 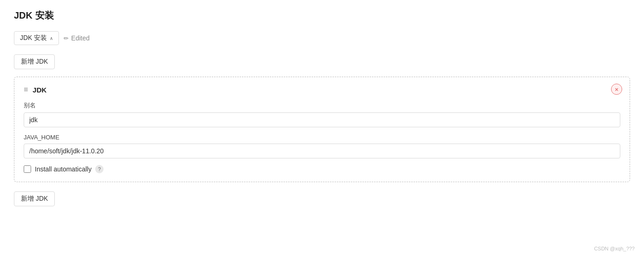 What do you see at coordinates (322, 38) in the screenshot?
I see `breadcrumb-row: JDK 安装 ∧ ✏ Edited` at bounding box center [322, 38].